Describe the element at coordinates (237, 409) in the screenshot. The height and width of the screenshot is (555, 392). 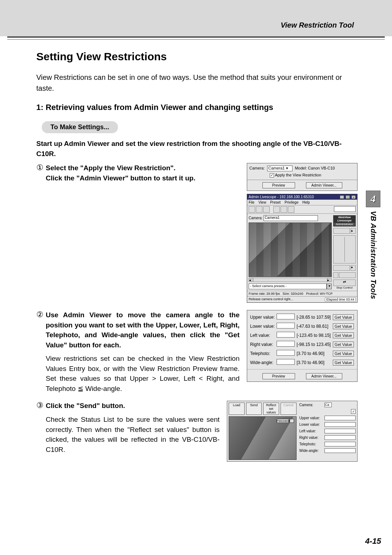
I see `load-button: Load` at that location.